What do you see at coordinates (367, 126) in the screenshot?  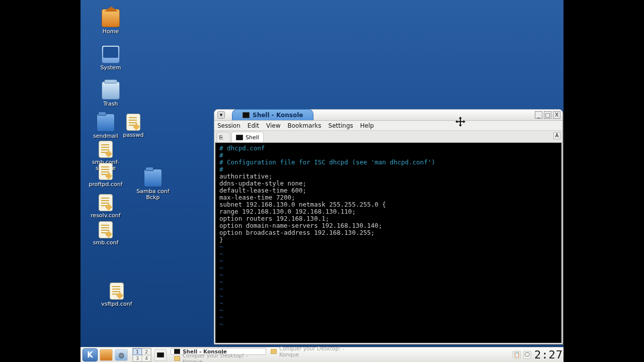 I see `menu-help: Help` at bounding box center [367, 126].